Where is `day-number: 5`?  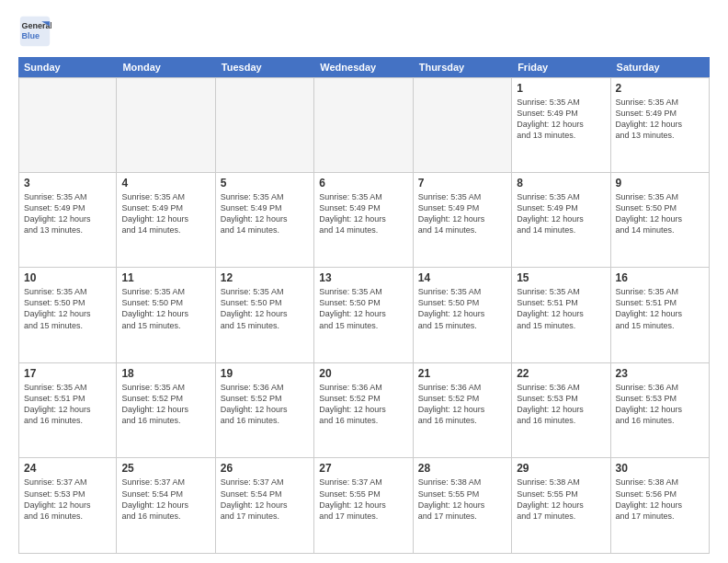
day-number: 5 is located at coordinates (265, 183).